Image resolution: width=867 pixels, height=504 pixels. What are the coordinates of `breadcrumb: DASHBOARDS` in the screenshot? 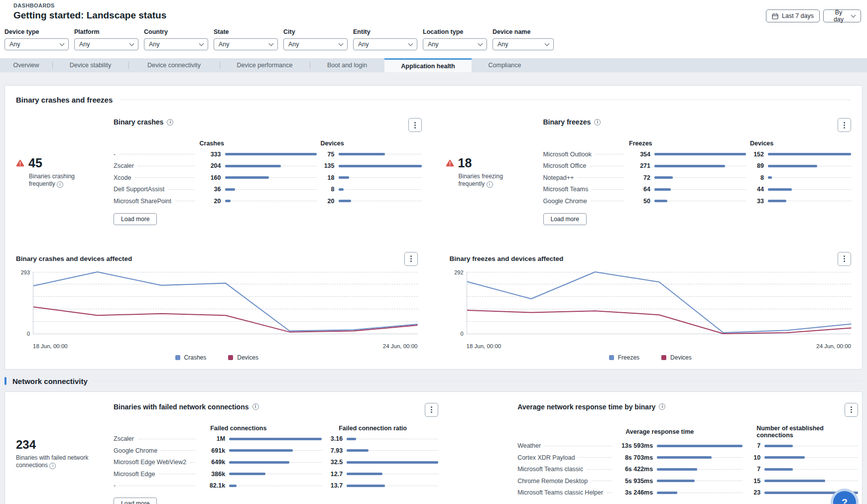 It's located at (437, 5).